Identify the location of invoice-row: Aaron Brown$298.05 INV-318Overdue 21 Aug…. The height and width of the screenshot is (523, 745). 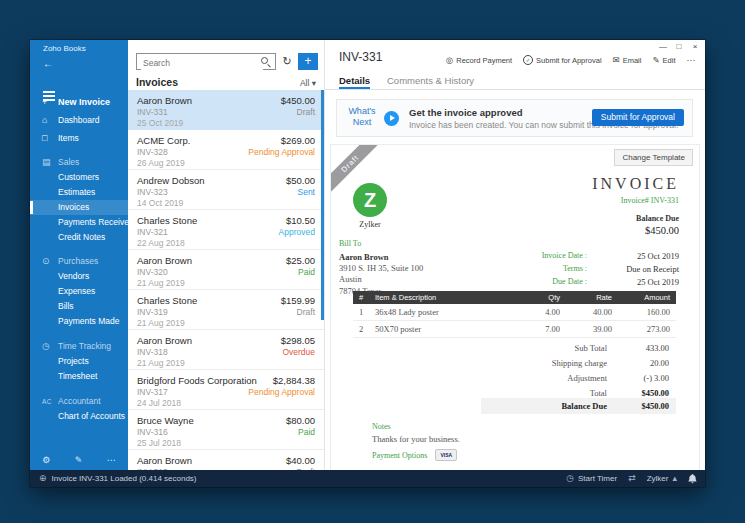
(226, 350).